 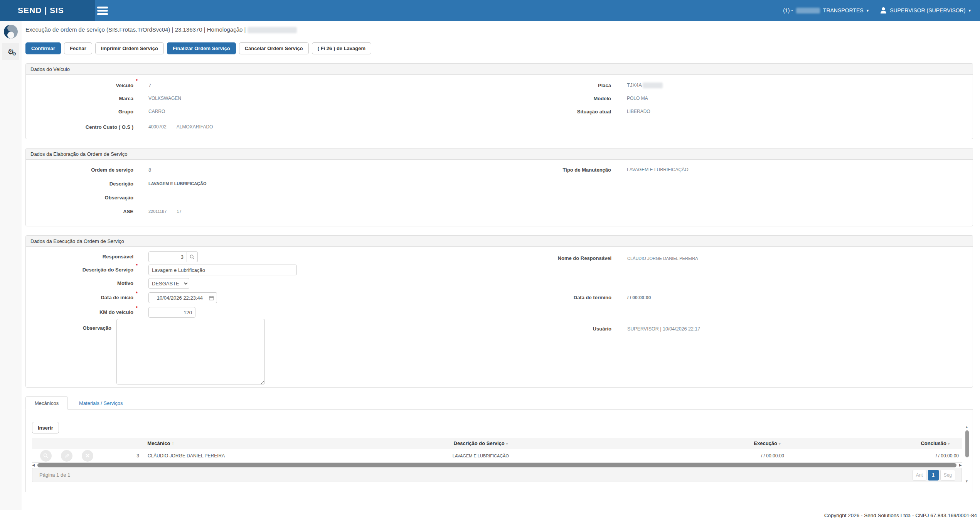 I want to click on hscroll-thumb, so click(x=497, y=465).